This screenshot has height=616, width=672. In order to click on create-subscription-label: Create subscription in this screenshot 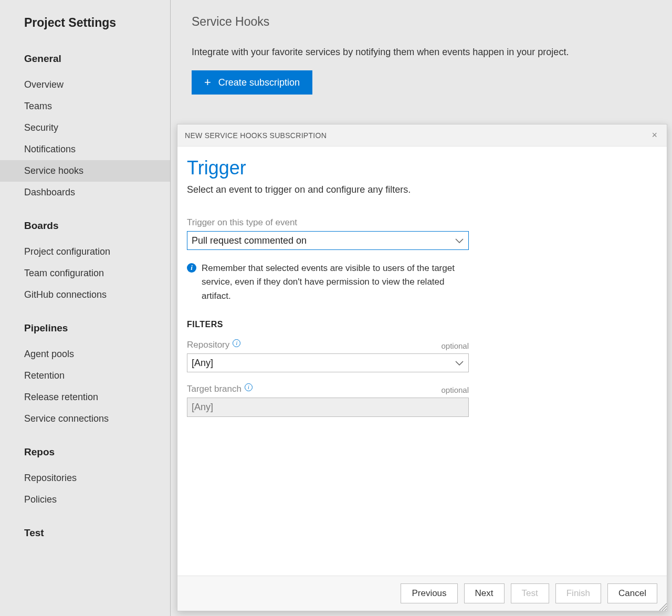, I will do `click(259, 83)`.